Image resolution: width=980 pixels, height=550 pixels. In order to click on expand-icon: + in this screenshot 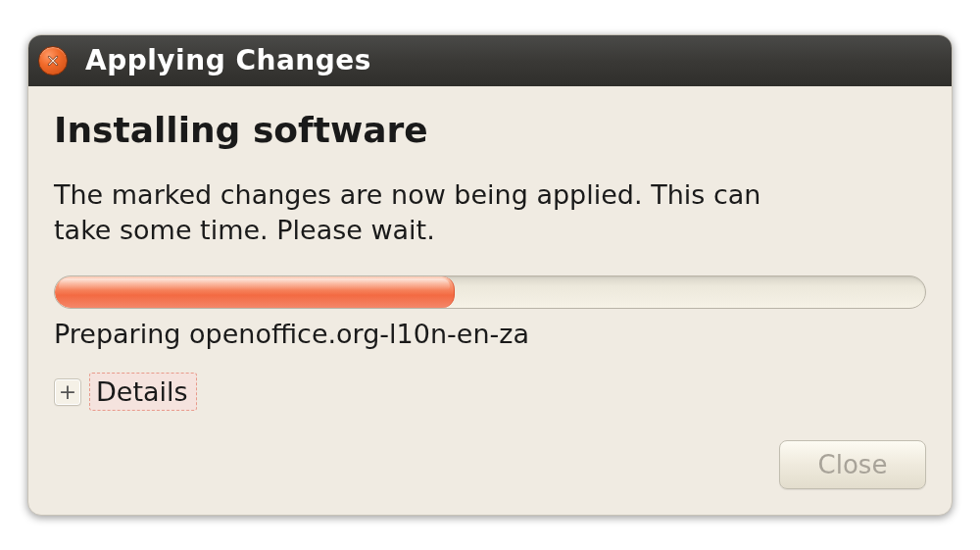, I will do `click(68, 392)`.